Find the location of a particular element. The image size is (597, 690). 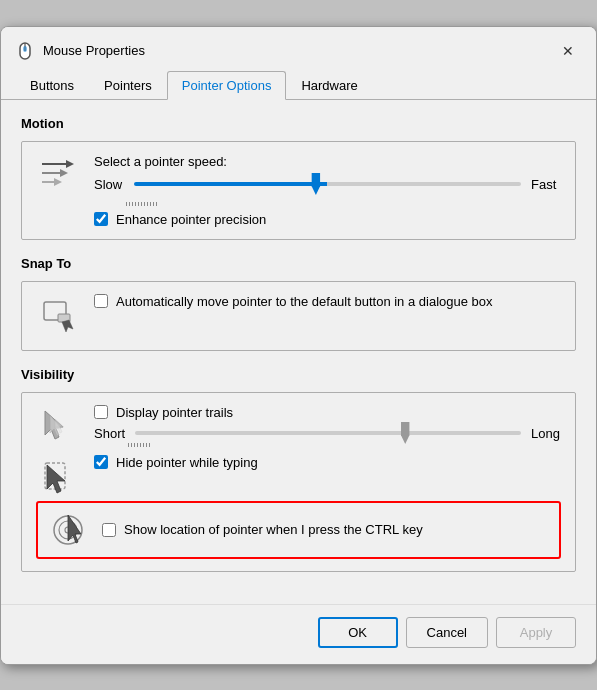

speed-slider-row: Slow Fast is located at coordinates (328, 184).